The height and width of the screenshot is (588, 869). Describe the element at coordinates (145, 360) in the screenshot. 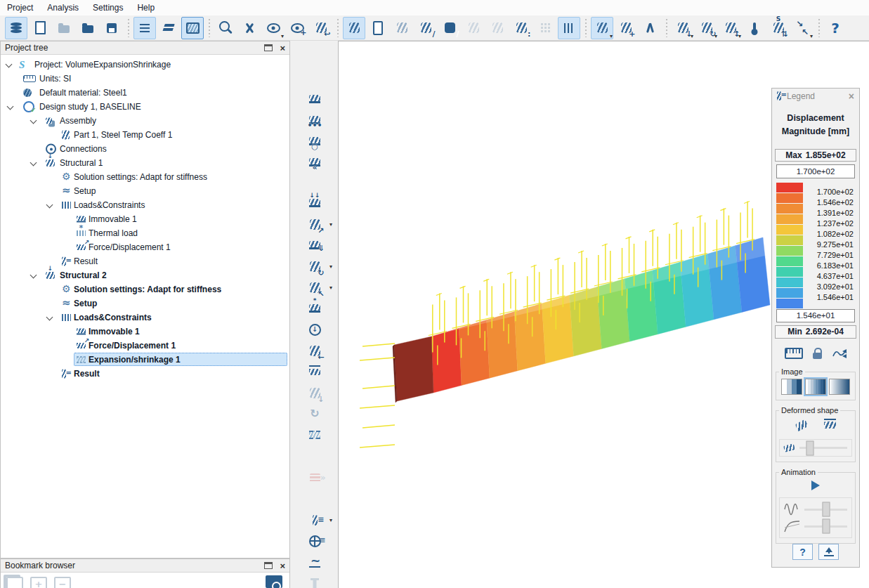

I see `tree-item: Expansion/shrinkage 1` at that location.